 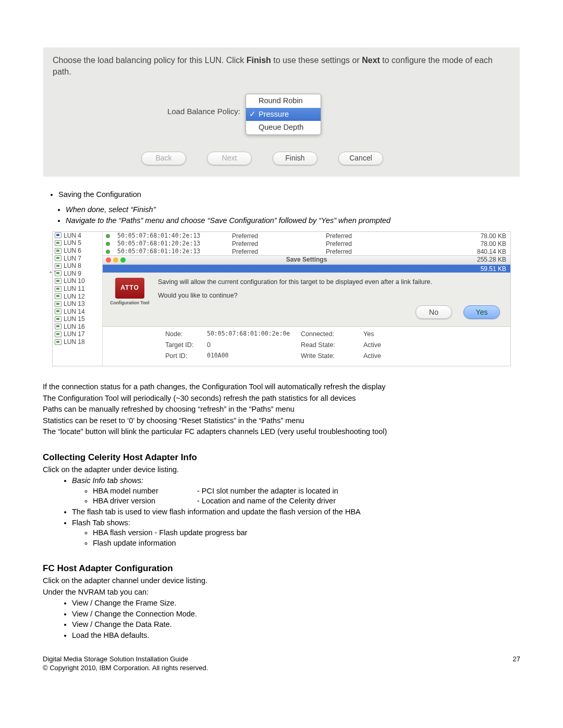 I want to click on table-row: 50:05:07:68:01:40:2e:13PreferredPreferre…, so click(x=307, y=236).